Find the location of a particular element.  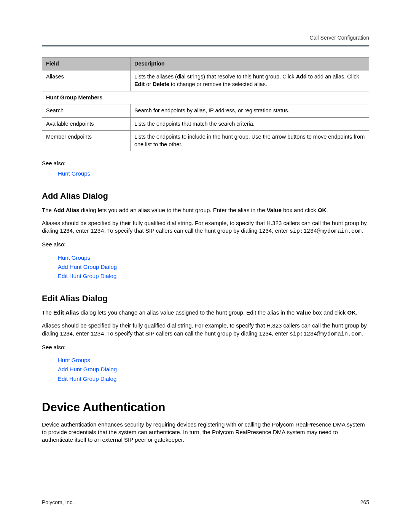

text-bold: Edit Alias is located at coordinates (66, 312).